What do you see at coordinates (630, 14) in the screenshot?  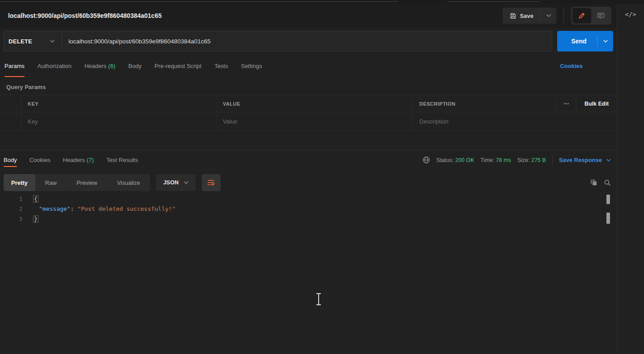 I see `code-snippet-icon: </>` at bounding box center [630, 14].